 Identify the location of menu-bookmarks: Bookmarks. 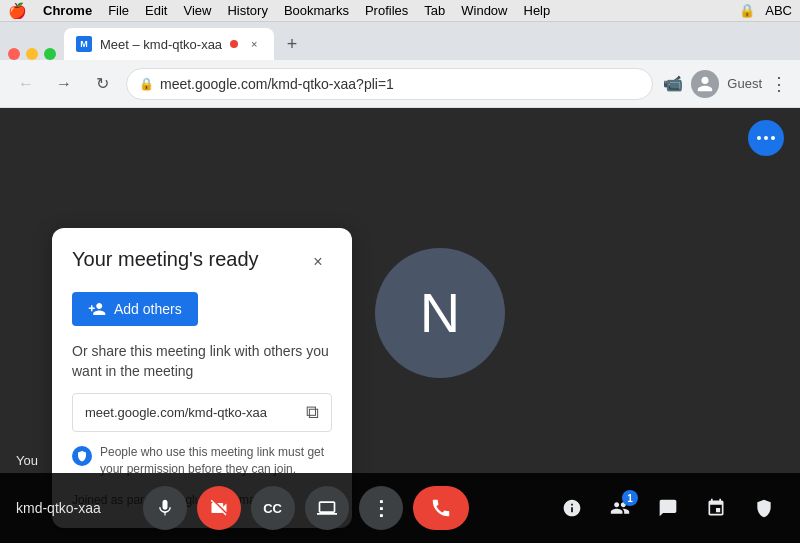
(316, 10).